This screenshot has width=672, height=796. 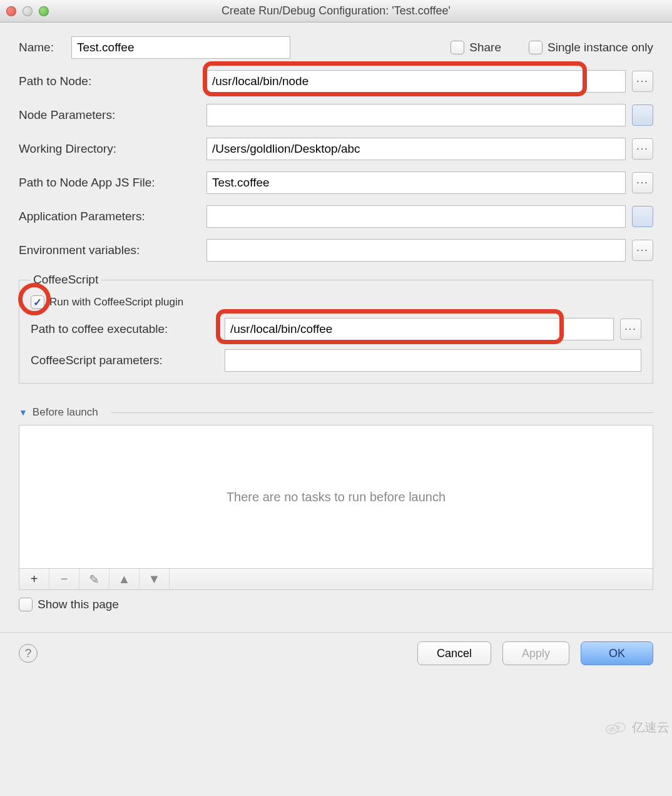 I want to click on show-this-page-checkbox, so click(x=26, y=605).